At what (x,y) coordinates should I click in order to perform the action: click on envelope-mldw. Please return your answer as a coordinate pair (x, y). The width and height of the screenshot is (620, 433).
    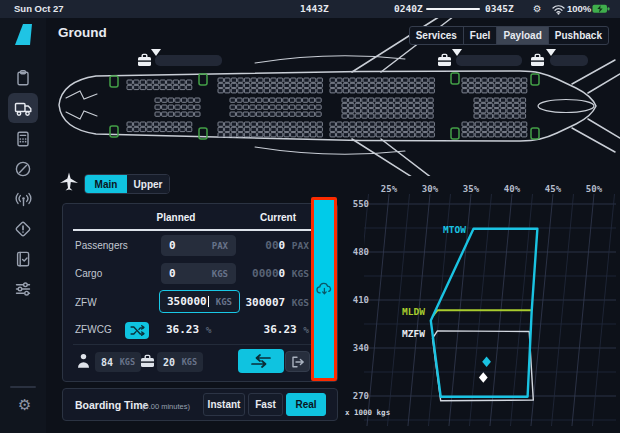
    Looking at the image, I should click on (482, 313).